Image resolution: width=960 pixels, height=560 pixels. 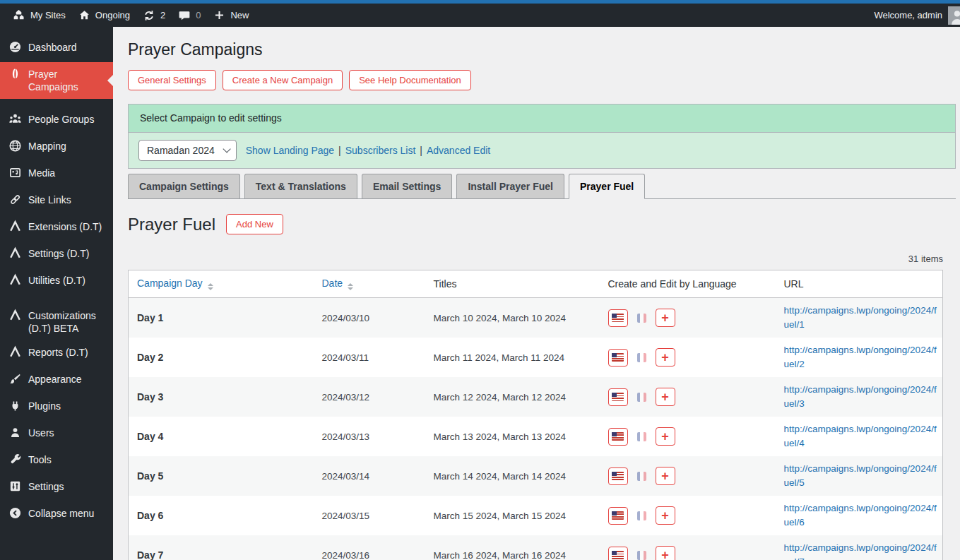 I want to click on my-sites-menu: My Sites, so click(x=39, y=16).